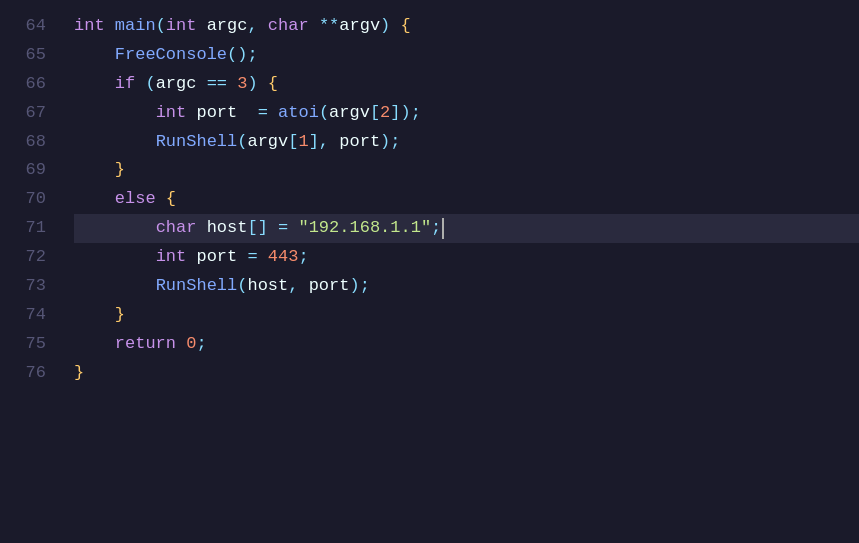 This screenshot has height=543, width=859. Describe the element at coordinates (466, 56) in the screenshot. I see `code-line-65: FreeConsole();` at that location.